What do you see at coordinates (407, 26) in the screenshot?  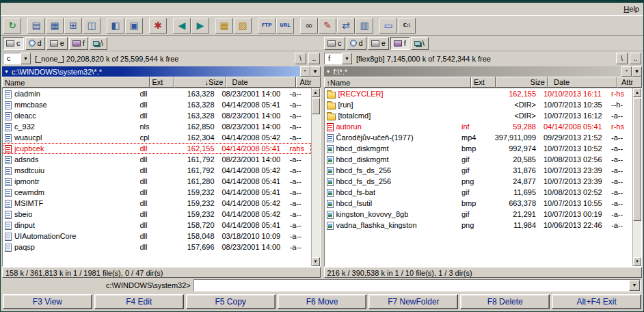 I see `command-prompt-button: C:\` at bounding box center [407, 26].